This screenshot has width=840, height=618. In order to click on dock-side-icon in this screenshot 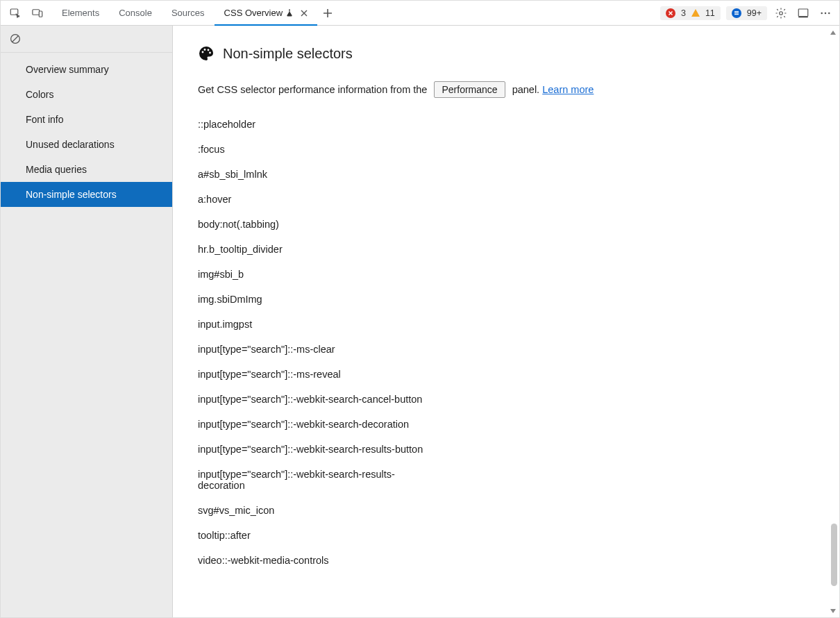, I will do `click(803, 13)`.